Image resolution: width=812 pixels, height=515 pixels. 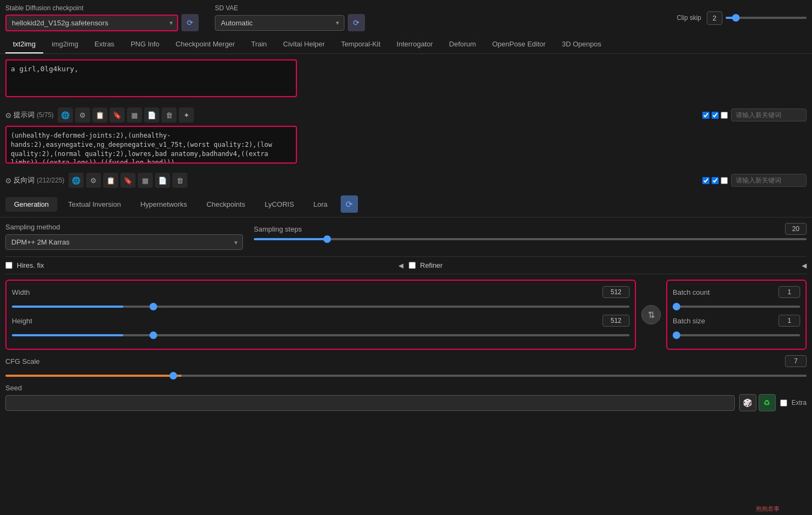 I want to click on trash-icon-btn: 🗑, so click(x=169, y=115).